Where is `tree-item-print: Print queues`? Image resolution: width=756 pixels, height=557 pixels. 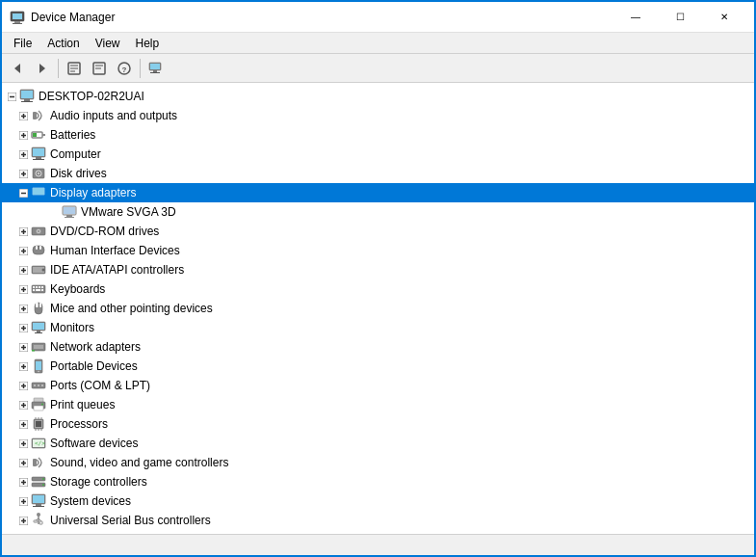 tree-item-print: Print queues is located at coordinates (378, 405).